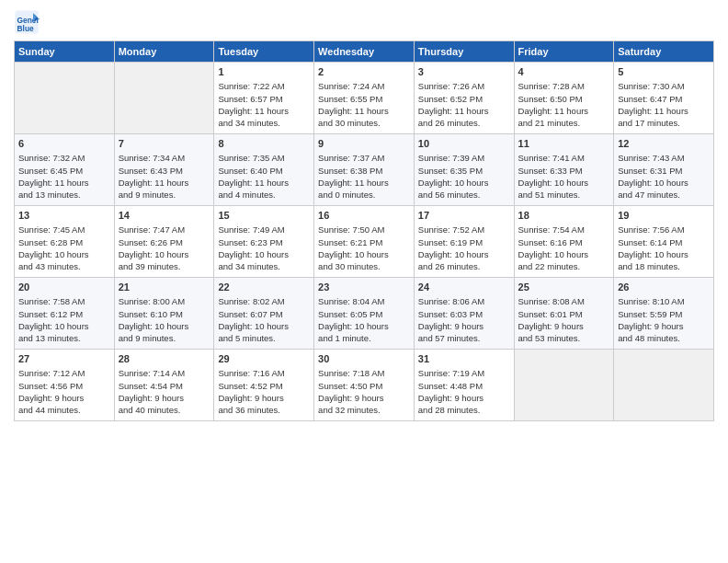 The width and height of the screenshot is (728, 563). Describe the element at coordinates (64, 320) in the screenshot. I see `day-info: Sunrise: 7:58 AM Sunset: 6:12 PM Dayligh…` at that location.